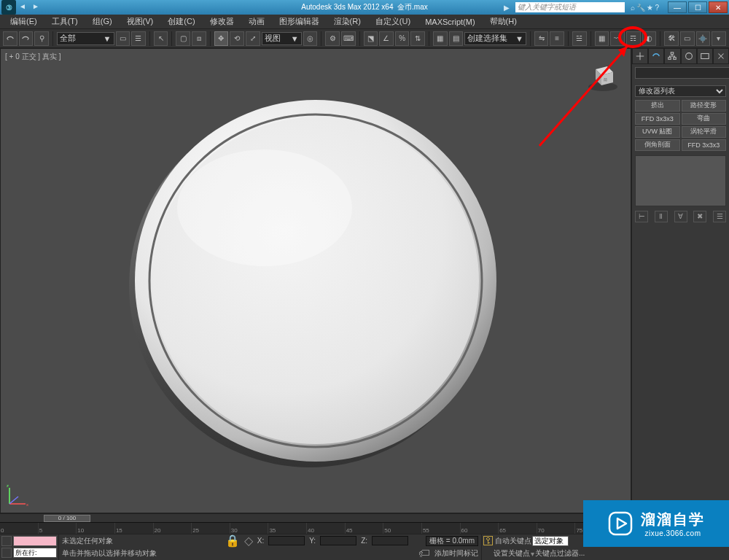 The width and height of the screenshot is (729, 560). What do you see at coordinates (718, 7) in the screenshot?
I see `close-button: ✕` at bounding box center [718, 7].